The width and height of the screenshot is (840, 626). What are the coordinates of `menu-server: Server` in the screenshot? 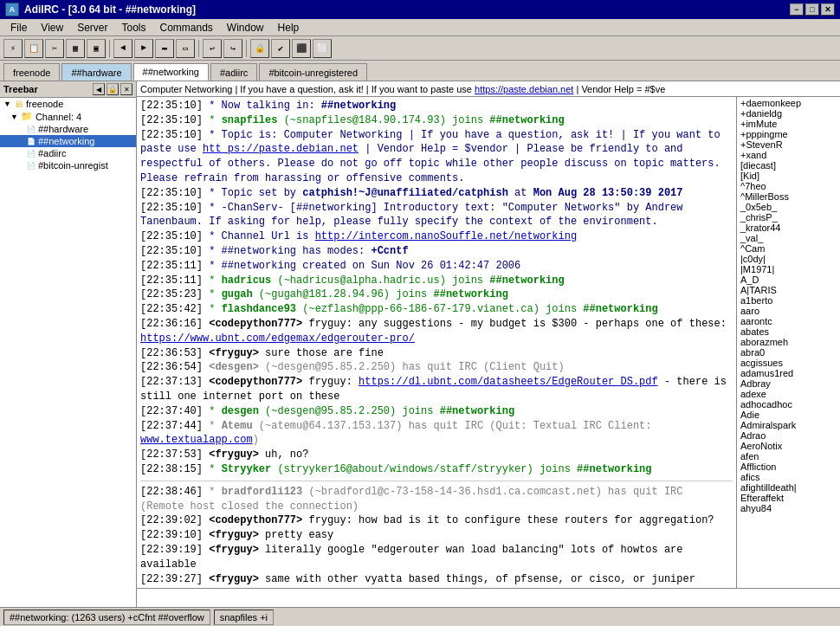 It's located at (92, 28).